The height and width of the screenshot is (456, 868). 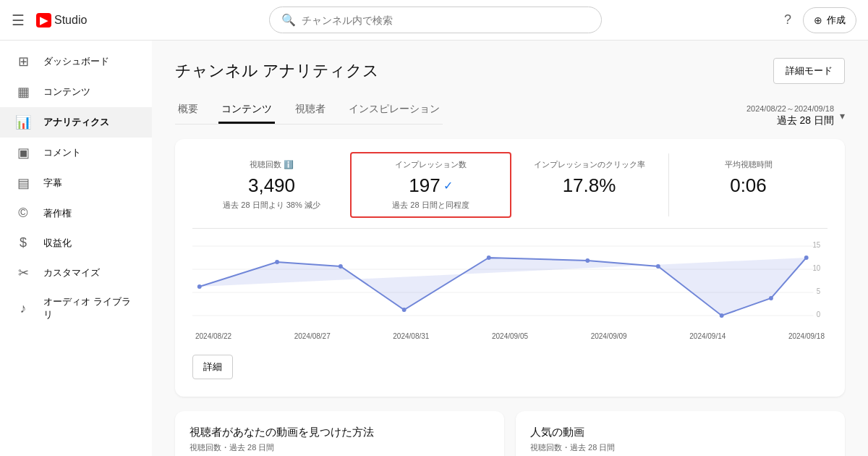 What do you see at coordinates (790, 121) in the screenshot?
I see `date-range-label: 過去 28 日間` at bounding box center [790, 121].